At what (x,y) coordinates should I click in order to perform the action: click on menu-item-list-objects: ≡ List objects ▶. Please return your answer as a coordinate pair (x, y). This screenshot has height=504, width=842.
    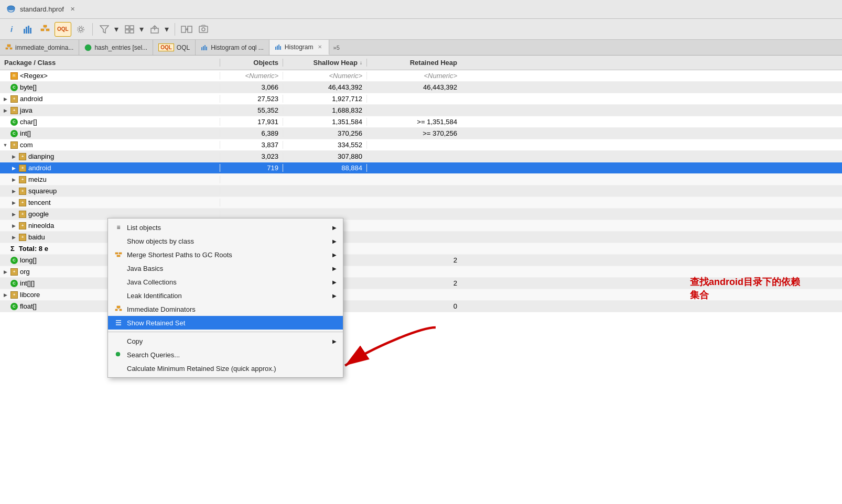
    Looking at the image, I should click on (225, 227).